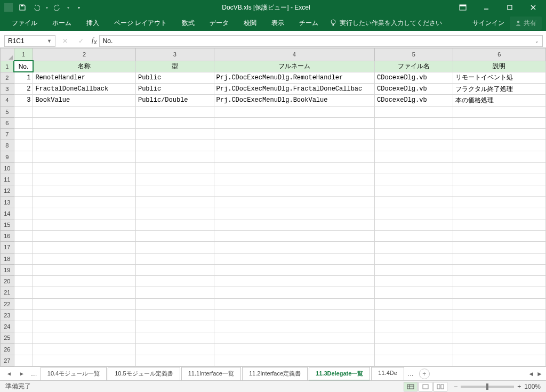 This screenshot has width=546, height=392. I want to click on sheet-tab: 10.4モジュール一覧, so click(74, 374).